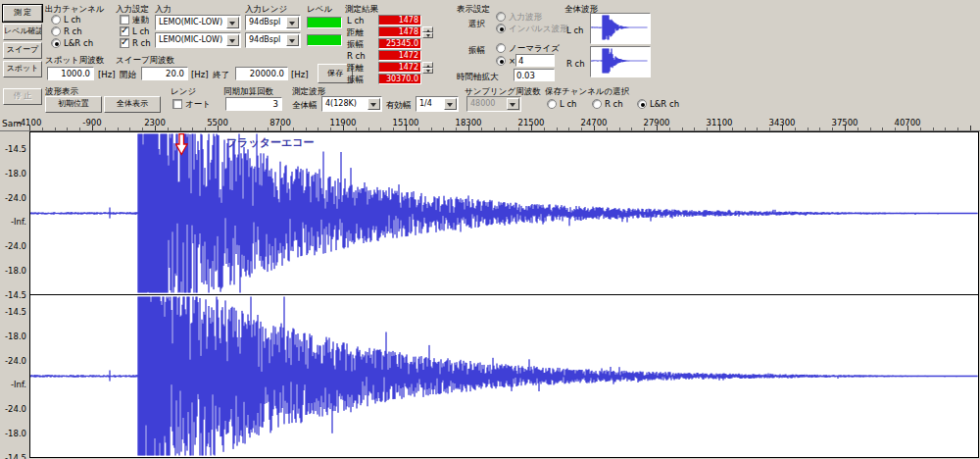 This screenshot has height=459, width=980. Describe the element at coordinates (272, 40) in the screenshot. I see `input-range-r-dropdown: 94dBspl` at that location.